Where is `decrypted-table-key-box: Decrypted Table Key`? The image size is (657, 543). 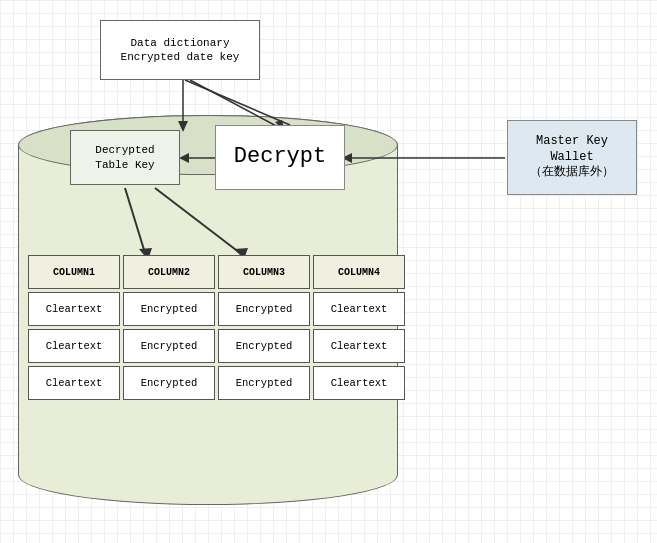
decrypted-table-key-box: Decrypted Table Key is located at coordinates (125, 158).